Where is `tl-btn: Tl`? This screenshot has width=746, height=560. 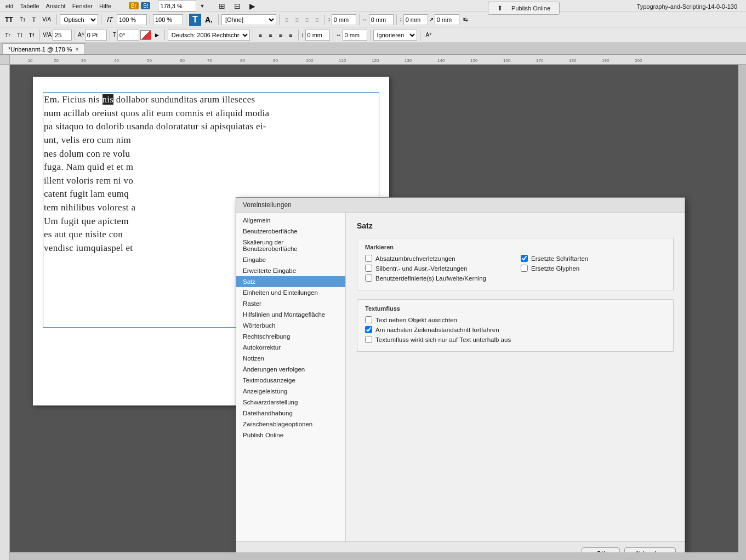
tl-btn: Tl is located at coordinates (20, 35).